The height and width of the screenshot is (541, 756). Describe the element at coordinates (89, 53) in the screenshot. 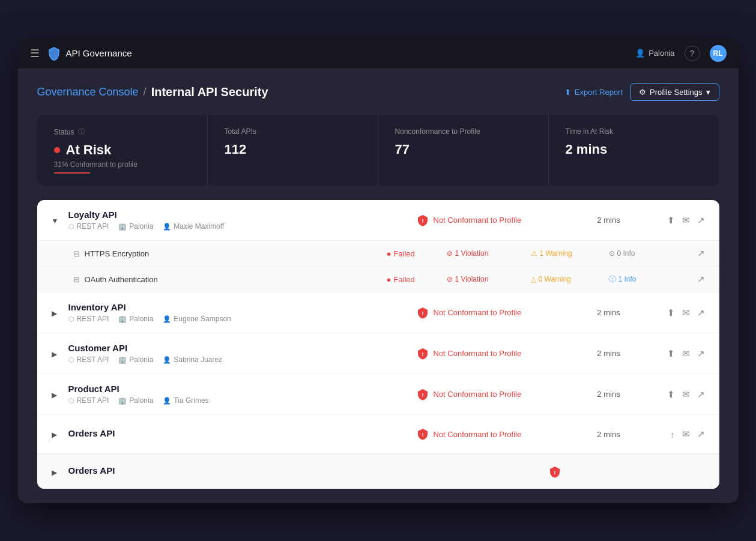

I see `brand-logo: API Governance` at that location.